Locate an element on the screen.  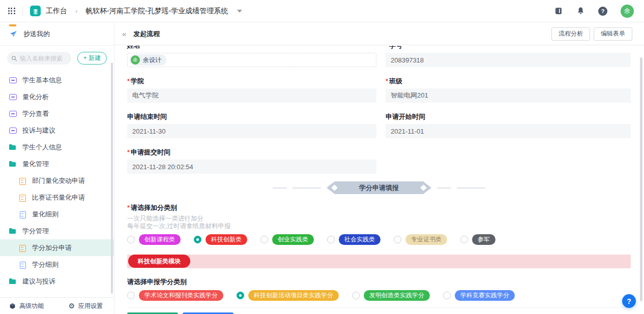
radio-option: 学科竞赛实践学分 is located at coordinates (479, 296).